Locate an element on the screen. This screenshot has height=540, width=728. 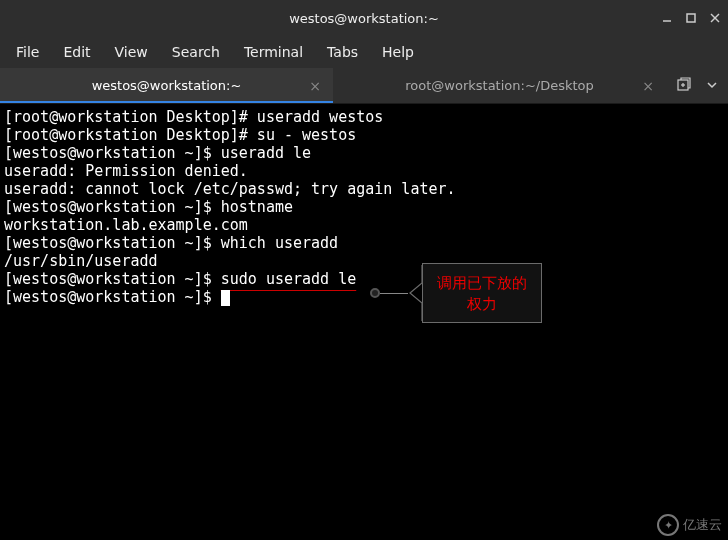
maximize-icon is located at coordinates (691, 18).